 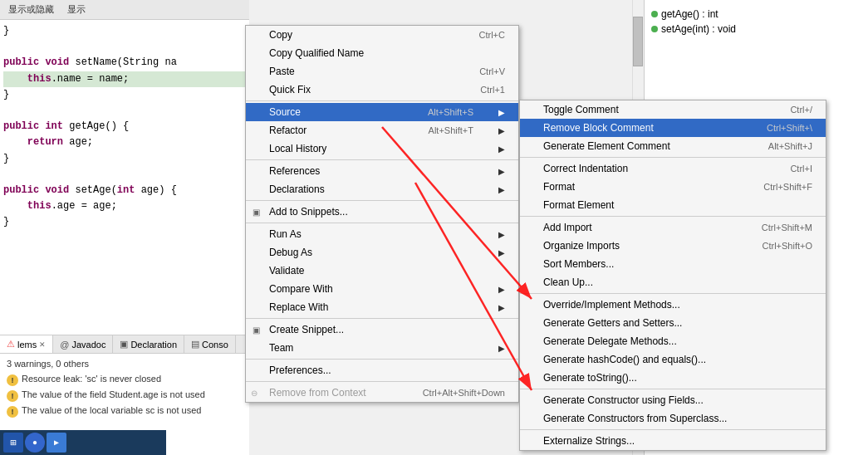 What do you see at coordinates (65, 345) in the screenshot?
I see `javadoc-icon: @` at bounding box center [65, 345].